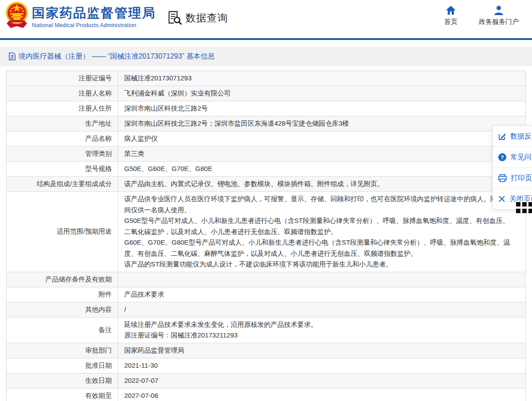 The image size is (532, 401). Describe the element at coordinates (317, 325) in the screenshot. I see `row-value-line: 延续注册产品技术要求未发生变化，沿用原核发的产品技术要求。` at that location.